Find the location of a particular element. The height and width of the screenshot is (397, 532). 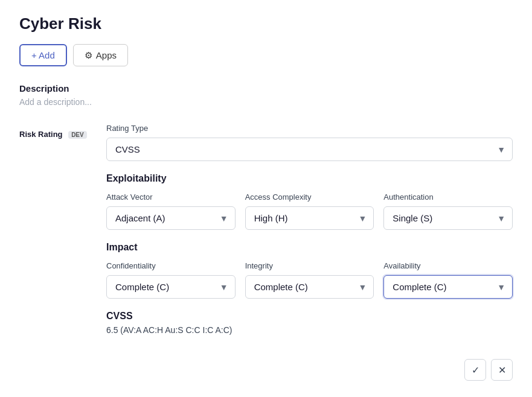

cvss-value: 6.5 (AV:A AC:H Au:S C:C I:C A:C) is located at coordinates (309, 330).